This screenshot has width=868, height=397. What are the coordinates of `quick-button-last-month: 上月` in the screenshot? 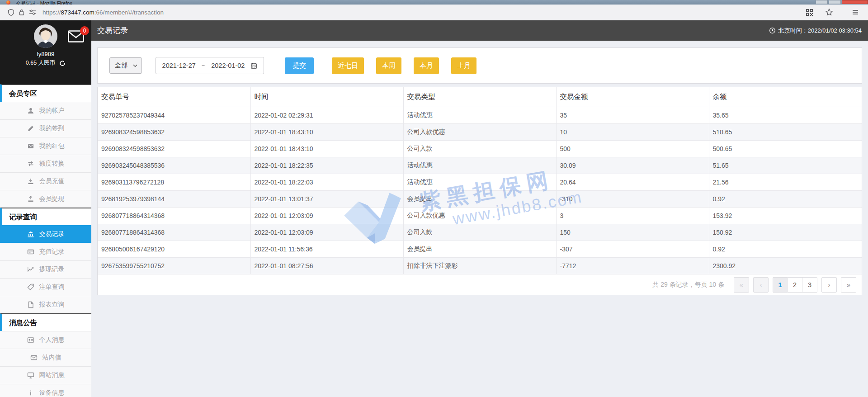 It's located at (464, 66).